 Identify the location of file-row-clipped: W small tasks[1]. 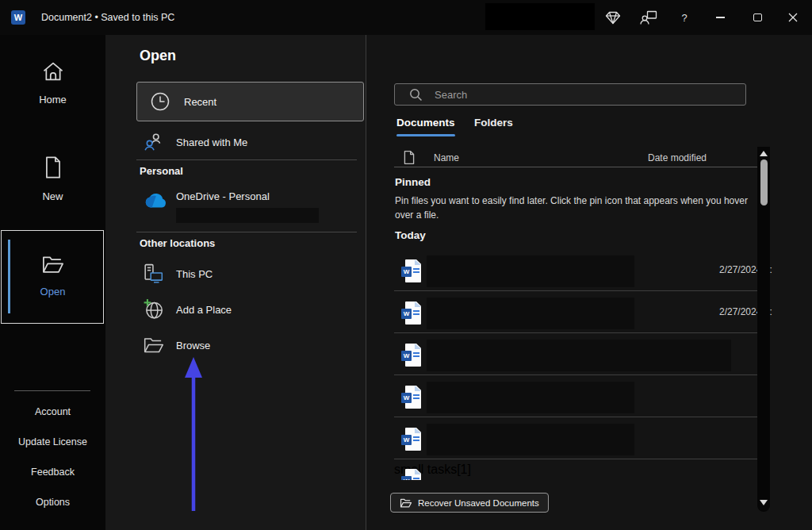
(576, 471).